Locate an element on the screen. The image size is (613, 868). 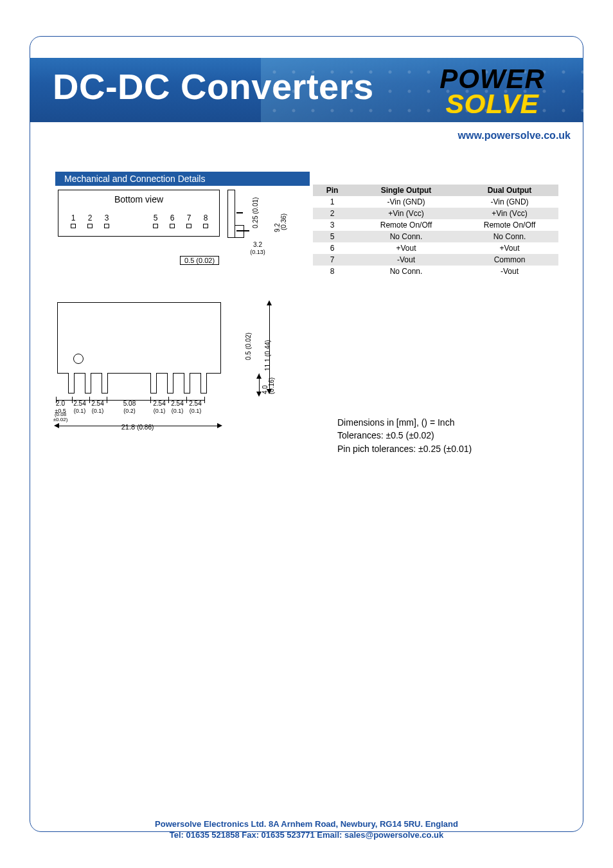
dual-cell: No Conn. is located at coordinates (510, 237).